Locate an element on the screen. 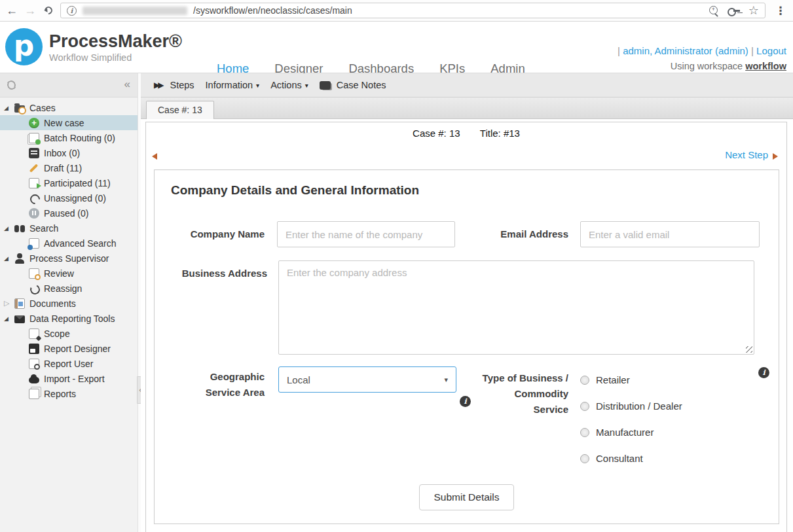 This screenshot has height=532, width=793. sidebar-item-search: ◢Search is located at coordinates (69, 228).